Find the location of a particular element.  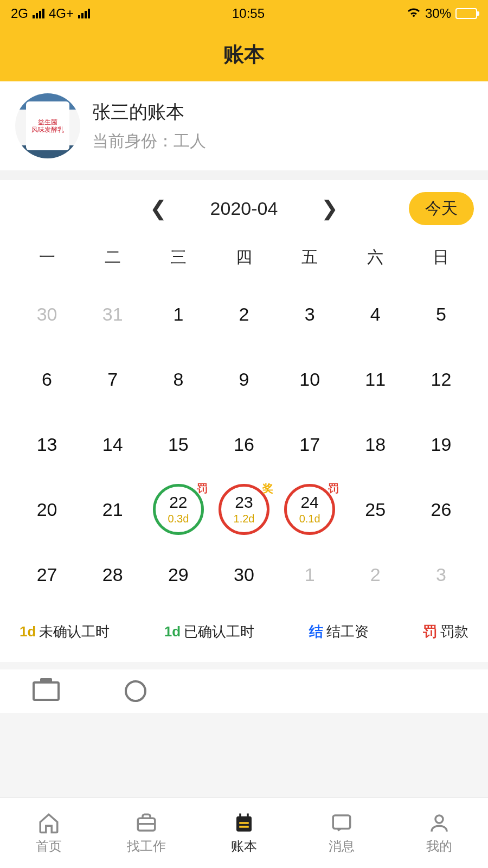

person-icon is located at coordinates (439, 823).